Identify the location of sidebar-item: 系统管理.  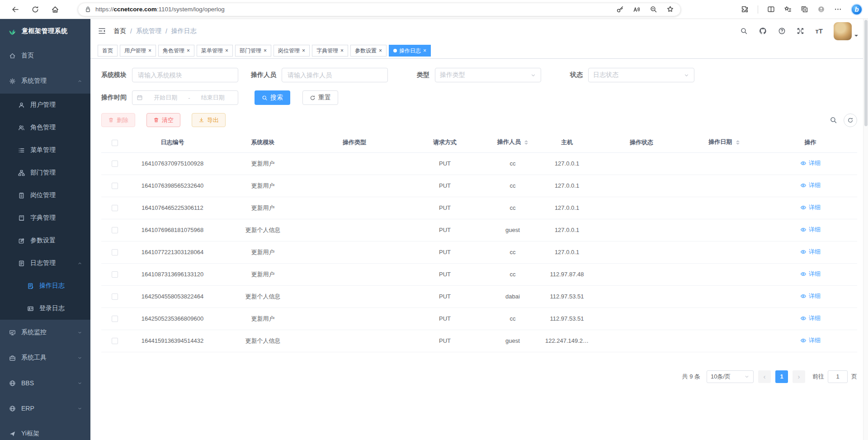
(45, 81).